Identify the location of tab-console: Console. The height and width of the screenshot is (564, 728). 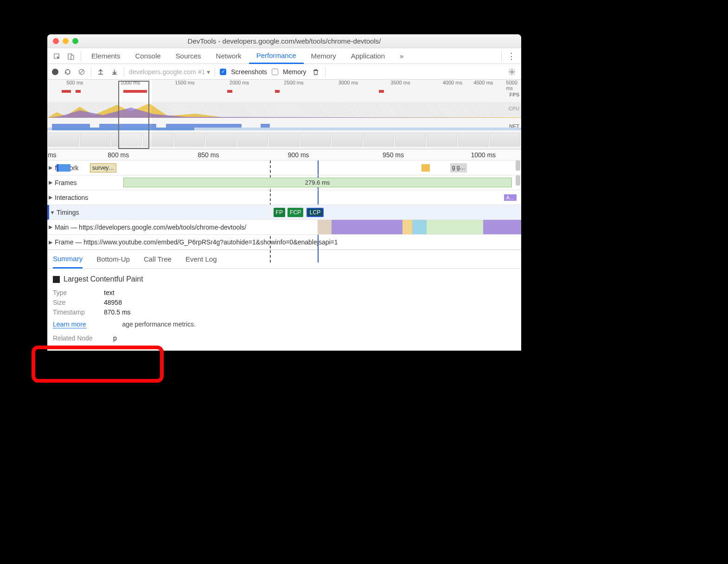
(148, 56).